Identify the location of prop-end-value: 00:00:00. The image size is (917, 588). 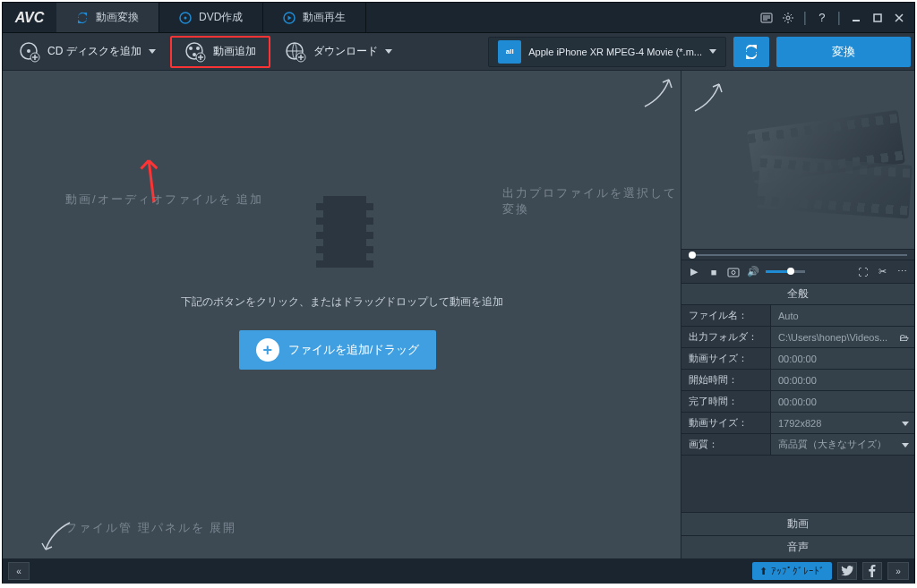
(843, 401).